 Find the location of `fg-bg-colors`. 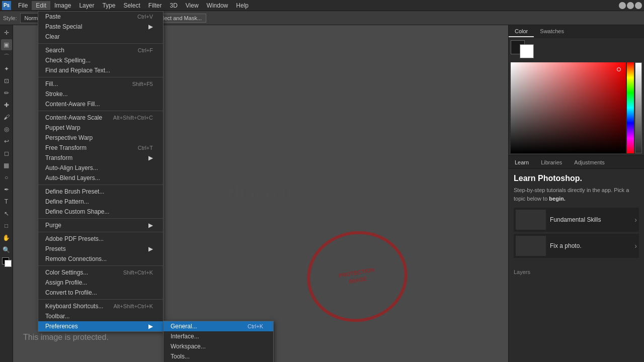

fg-bg-colors is located at coordinates (7, 262).